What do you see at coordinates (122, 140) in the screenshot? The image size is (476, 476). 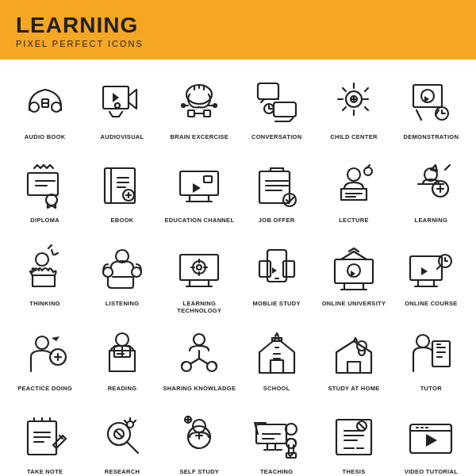 I see `icon-label-audiovisual: AUDIOVISUAL` at bounding box center [122, 140].